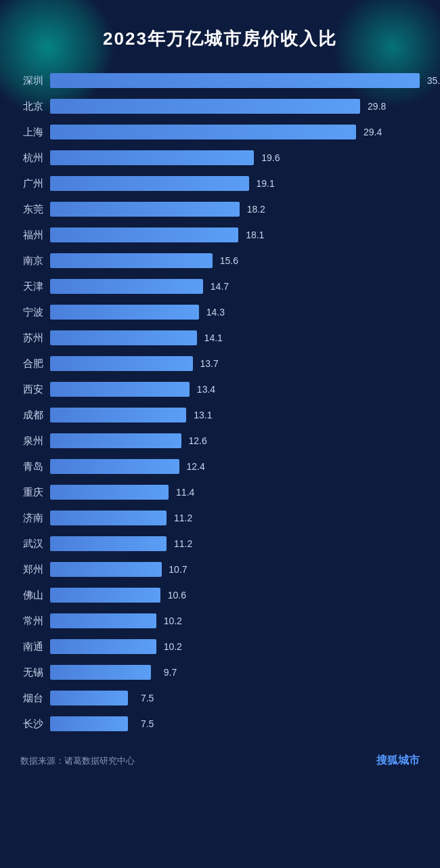 The height and width of the screenshot is (868, 440). Describe the element at coordinates (220, 158) in the screenshot. I see `bar-row: 杭州19.6` at that location.